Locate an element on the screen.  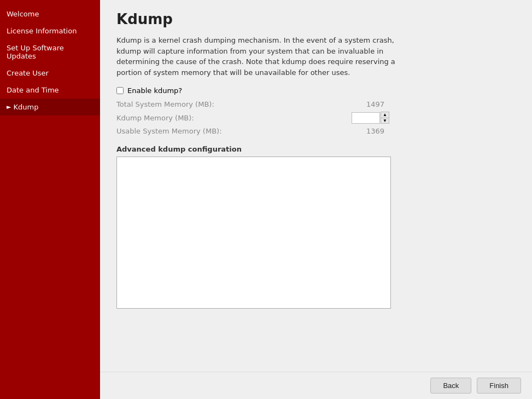
sidebar-item-create-user: Create User is located at coordinates (50, 73).